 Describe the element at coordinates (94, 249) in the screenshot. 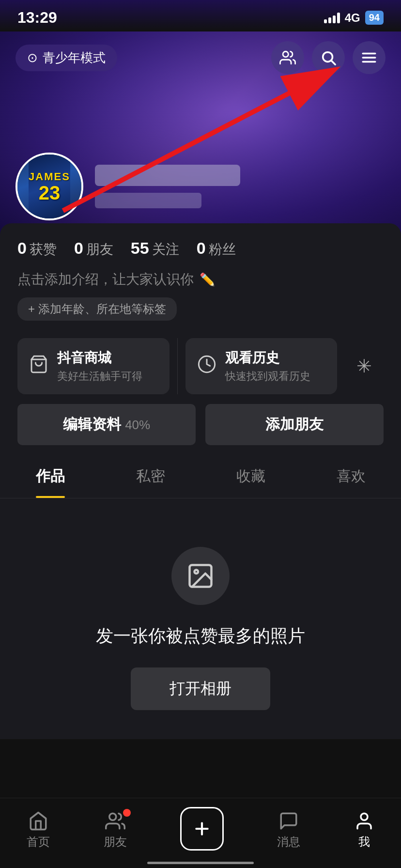

I see `stat-friends: 0 朋友` at that location.